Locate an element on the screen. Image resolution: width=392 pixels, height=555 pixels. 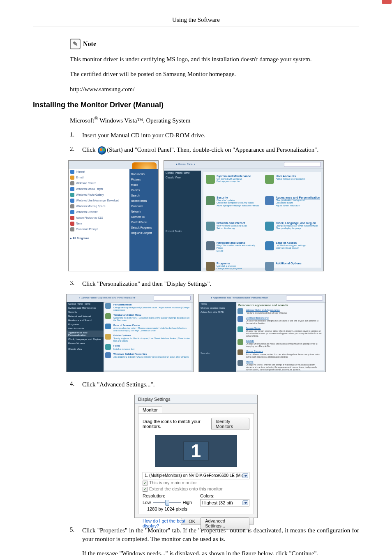
step-text-3: Click "Personalization" and then "Displa… is located at coordinates (221, 284).